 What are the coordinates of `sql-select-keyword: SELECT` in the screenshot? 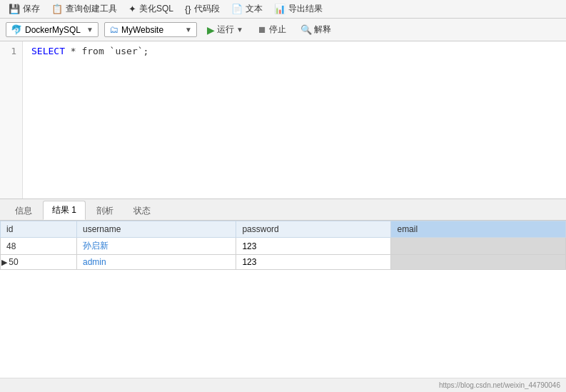 It's located at (49, 51).